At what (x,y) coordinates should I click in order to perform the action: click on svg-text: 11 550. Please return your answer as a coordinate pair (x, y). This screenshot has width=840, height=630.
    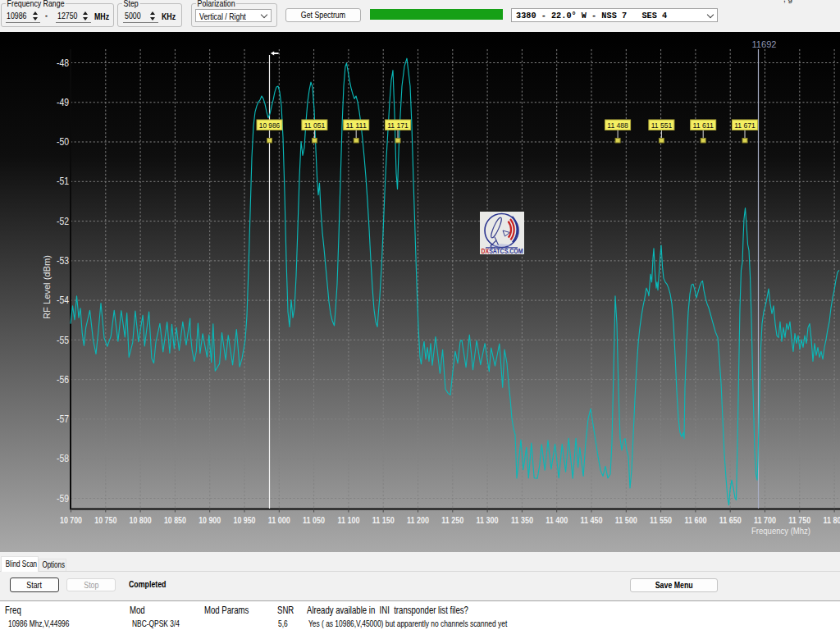
    Looking at the image, I should click on (661, 520).